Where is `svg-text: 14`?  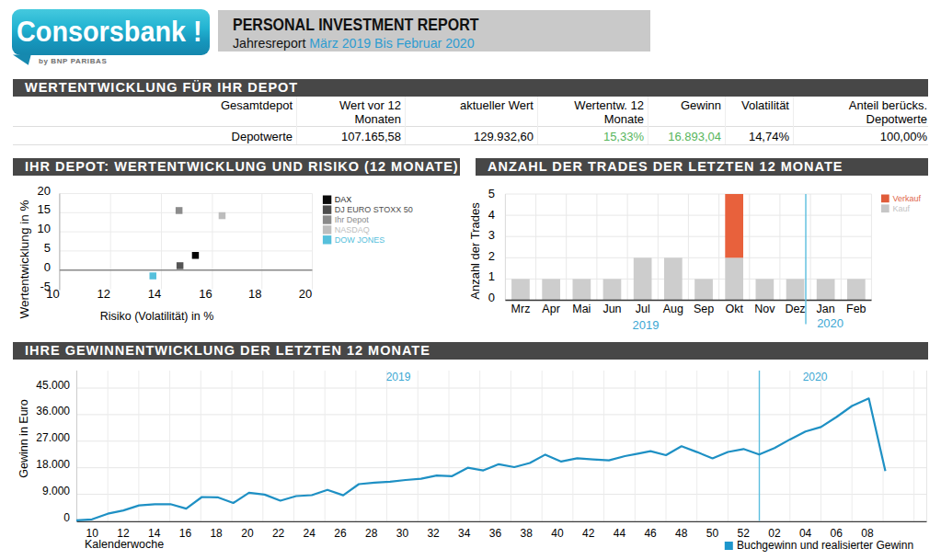 svg-text: 14 is located at coordinates (155, 294).